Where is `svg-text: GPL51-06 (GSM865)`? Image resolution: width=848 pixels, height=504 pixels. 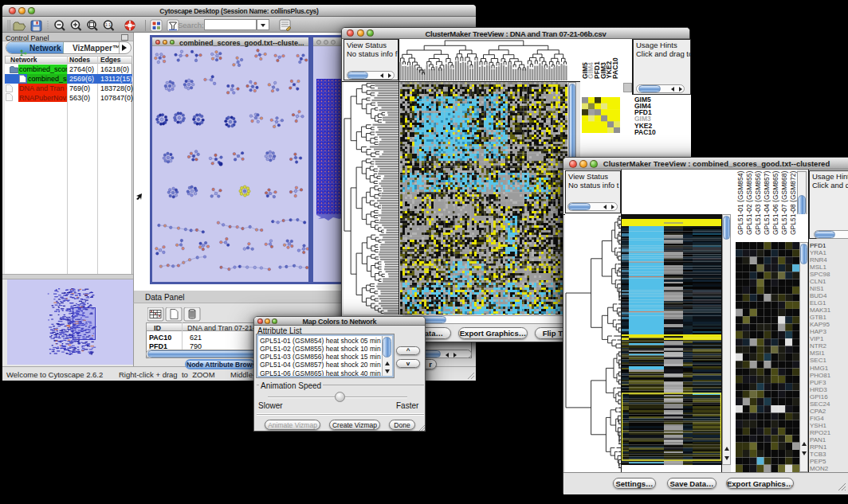
svg-text: GPL51-06 (GSM865) is located at coordinates (775, 203).